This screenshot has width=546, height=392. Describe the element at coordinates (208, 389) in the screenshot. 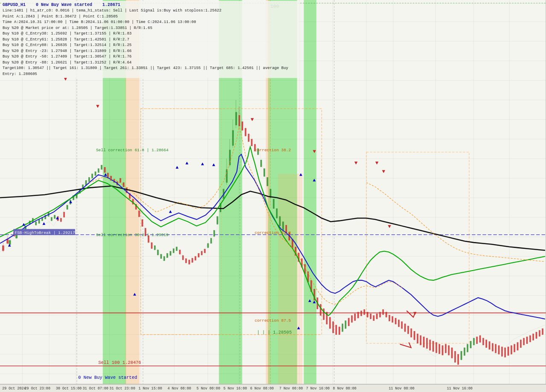

I see `svg-text: 5 Nov 00:00` at that location.